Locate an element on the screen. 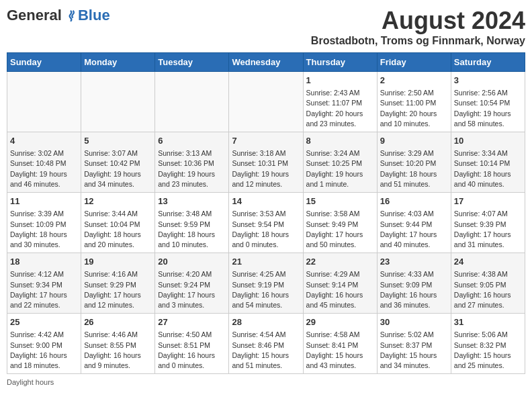  calendar-header-wednesday: Wednesday is located at coordinates (266, 62).